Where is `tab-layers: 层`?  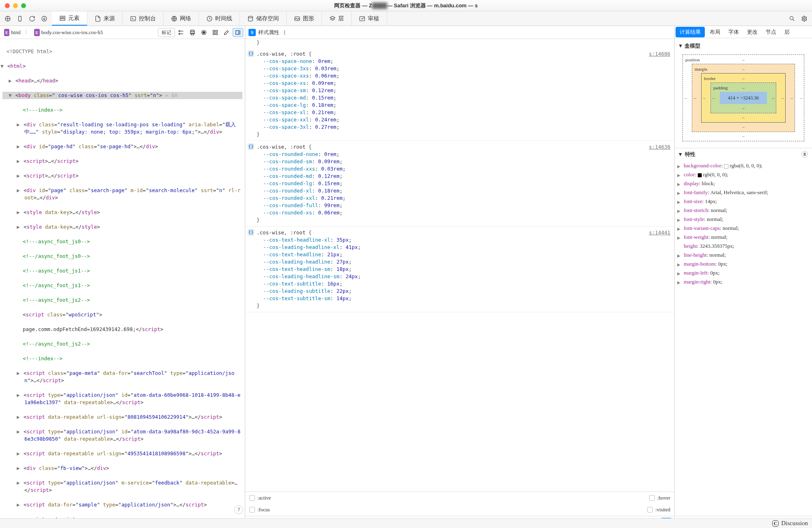
tab-layers: 层 is located at coordinates (337, 19).